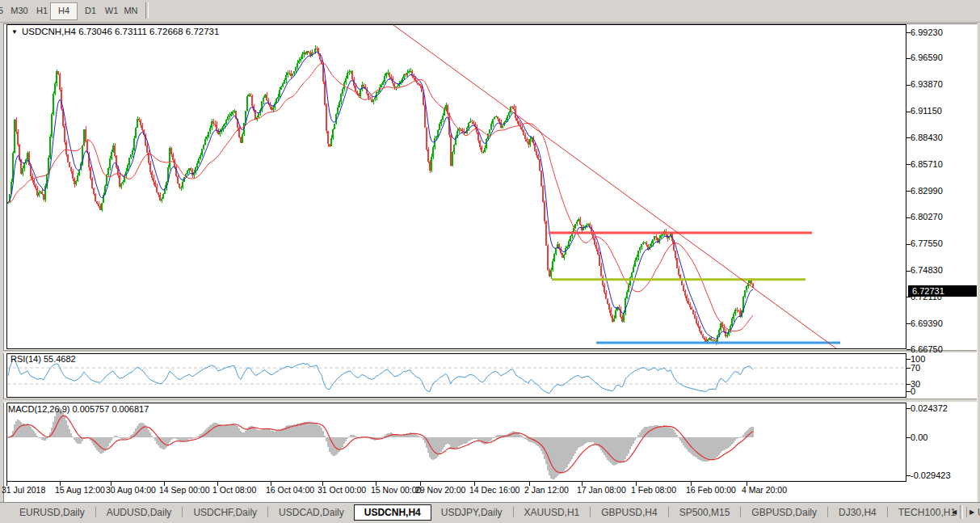  Describe the element at coordinates (915, 368) in the screenshot. I see `rsi-axis-label: 70` at that location.